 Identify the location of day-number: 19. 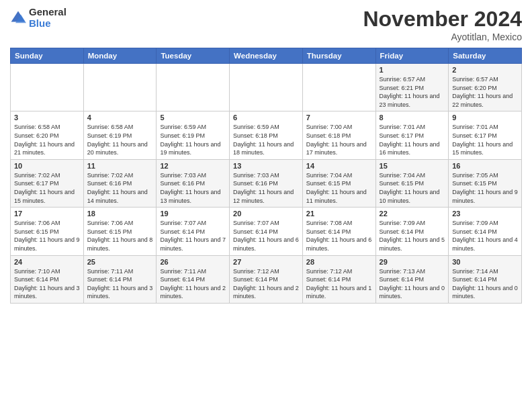
(193, 214).